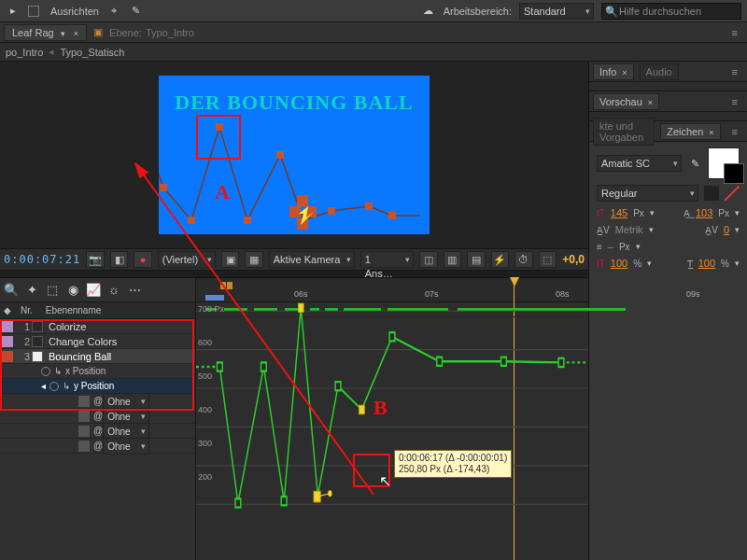 This screenshot has height=560, width=747. I want to click on layer-num: 1, so click(22, 327).